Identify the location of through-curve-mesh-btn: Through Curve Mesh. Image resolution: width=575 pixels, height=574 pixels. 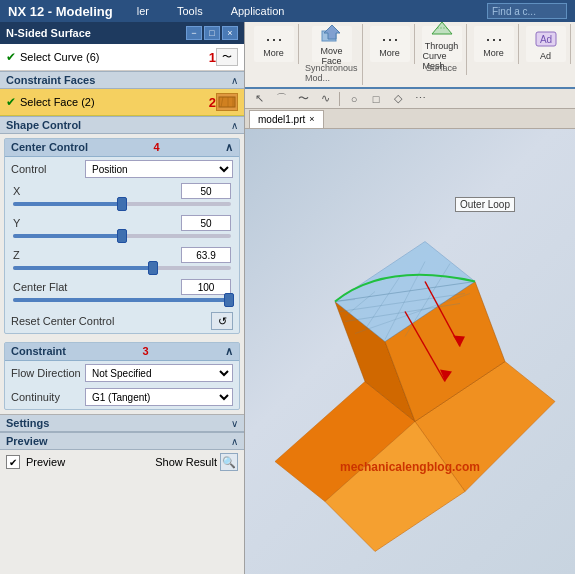
(442, 44).